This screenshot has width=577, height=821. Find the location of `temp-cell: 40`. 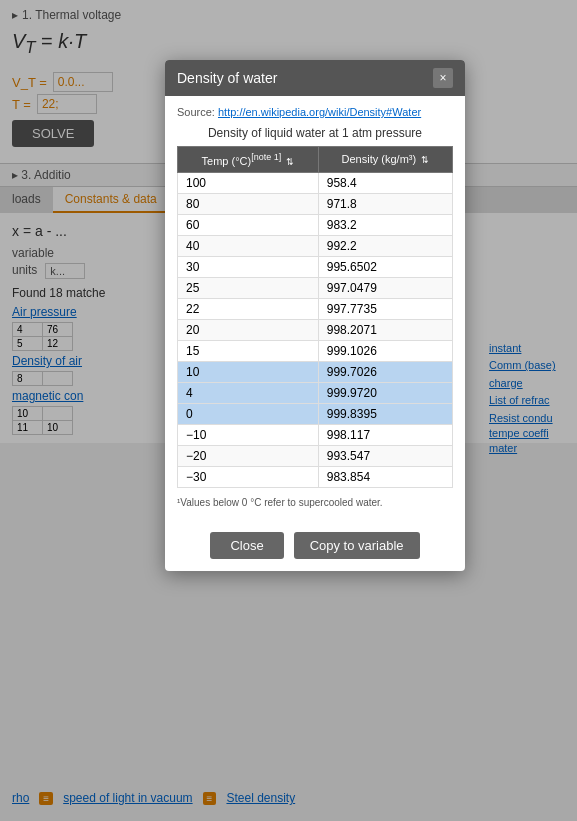

temp-cell: 40 is located at coordinates (248, 246).